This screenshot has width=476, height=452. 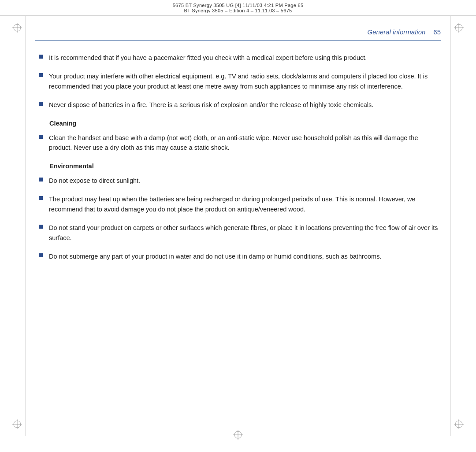 What do you see at coordinates (245, 123) in the screenshot?
I see `cleaning-heading: Cleaning` at bounding box center [245, 123].